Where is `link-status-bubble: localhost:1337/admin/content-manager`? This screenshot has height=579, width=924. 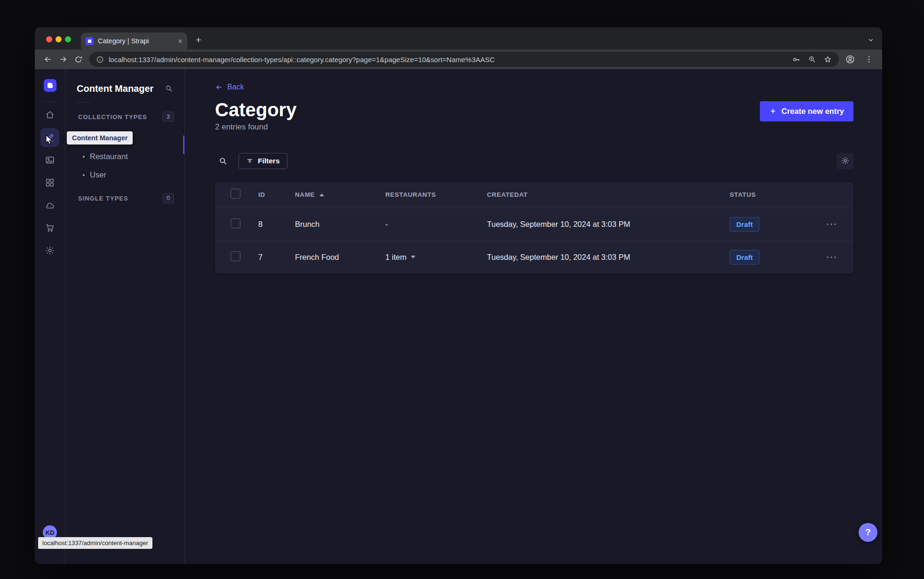 link-status-bubble: localhost:1337/admin/content-manager is located at coordinates (95, 543).